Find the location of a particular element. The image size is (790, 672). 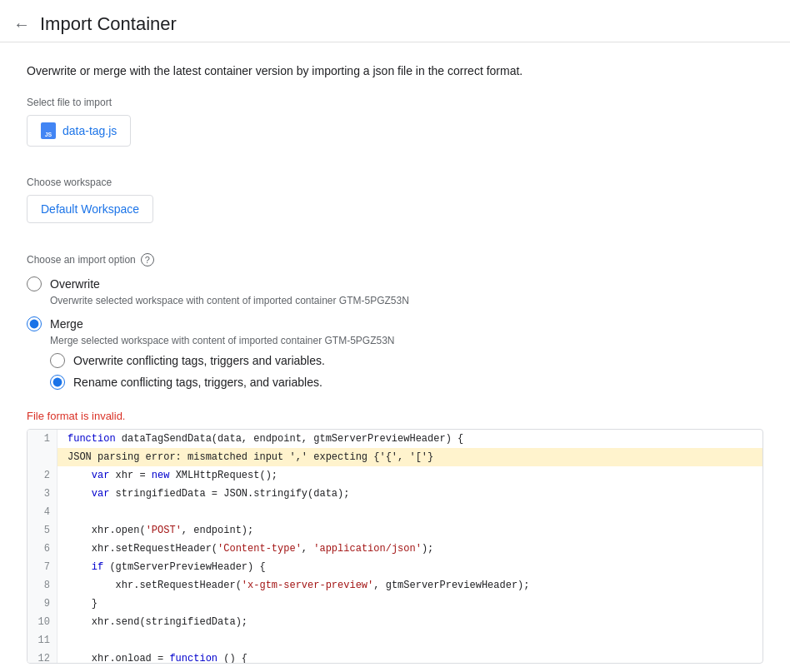

code-line: 9 } is located at coordinates (395, 604).